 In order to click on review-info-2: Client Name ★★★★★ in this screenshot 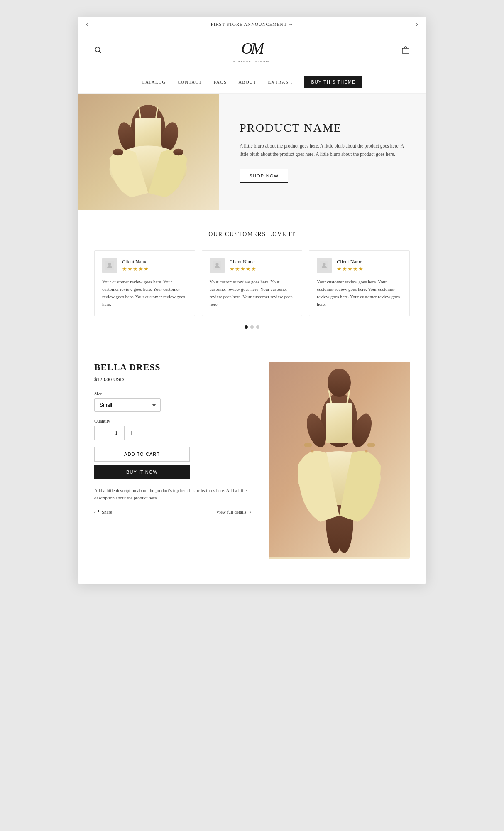, I will do `click(243, 266)`.